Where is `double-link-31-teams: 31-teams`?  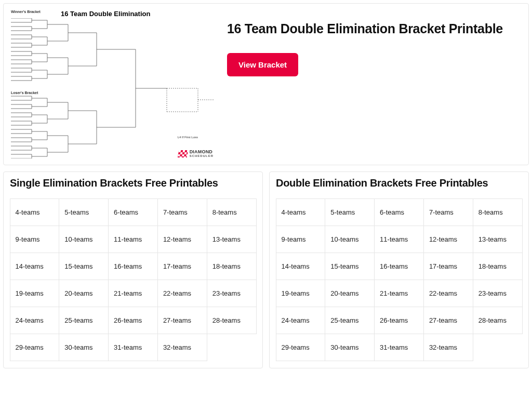 double-link-31-teams: 31-teams is located at coordinates (399, 347).